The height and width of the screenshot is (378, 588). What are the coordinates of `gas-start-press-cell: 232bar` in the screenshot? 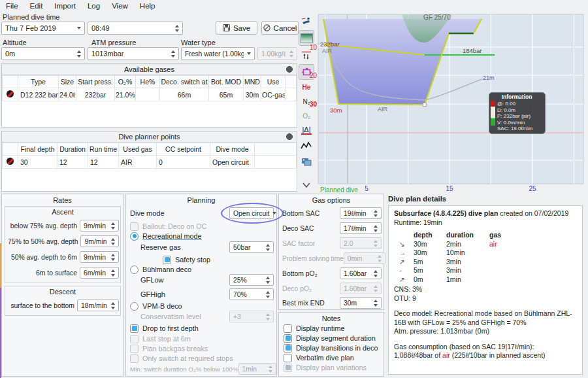 It's located at (95, 95).